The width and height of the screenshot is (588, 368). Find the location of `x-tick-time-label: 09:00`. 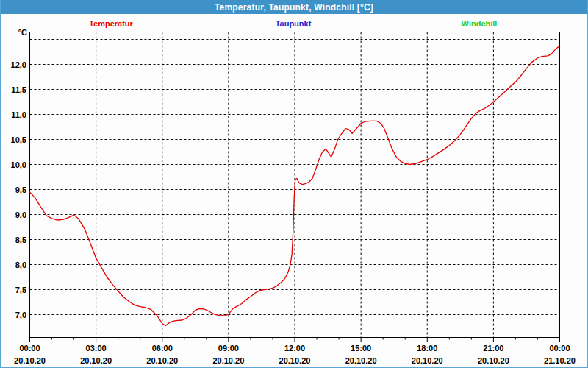

x-tick-time-label: 09:00 is located at coordinates (229, 348).